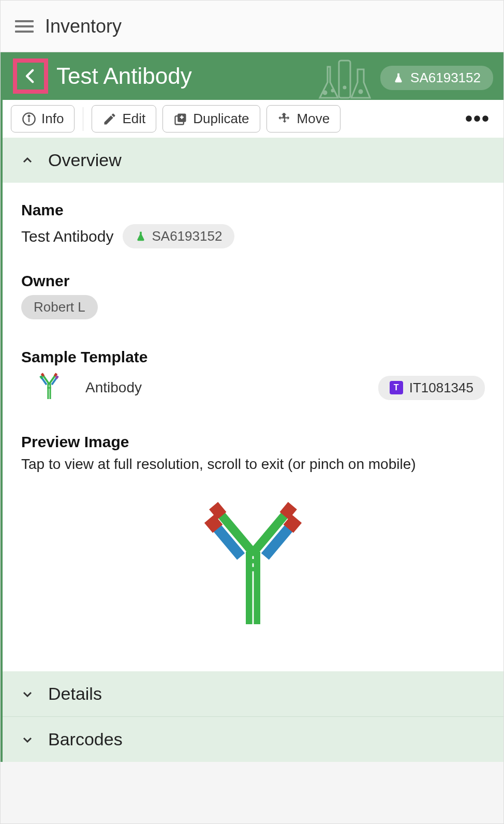 This screenshot has height=824, width=504. What do you see at coordinates (304, 119) in the screenshot?
I see `move-button: Move` at bounding box center [304, 119].